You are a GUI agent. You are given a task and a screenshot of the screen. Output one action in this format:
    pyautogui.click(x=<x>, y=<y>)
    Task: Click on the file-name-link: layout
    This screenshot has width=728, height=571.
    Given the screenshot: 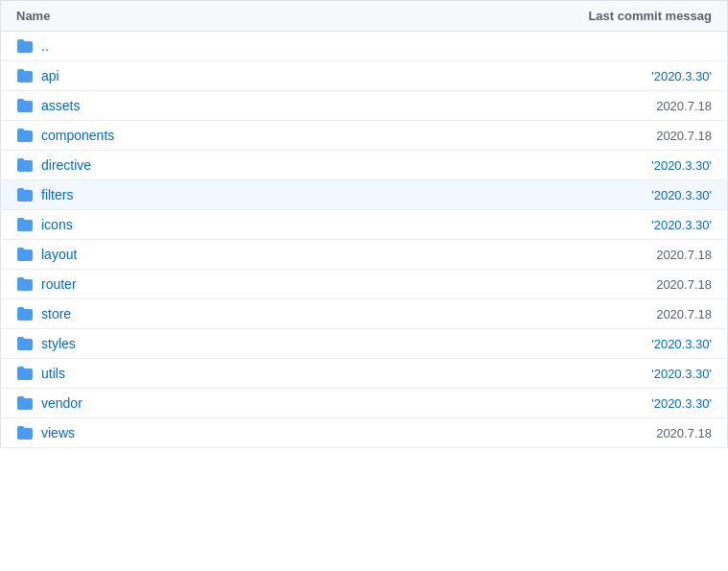 What is the action you would take?
    pyautogui.click(x=59, y=254)
    